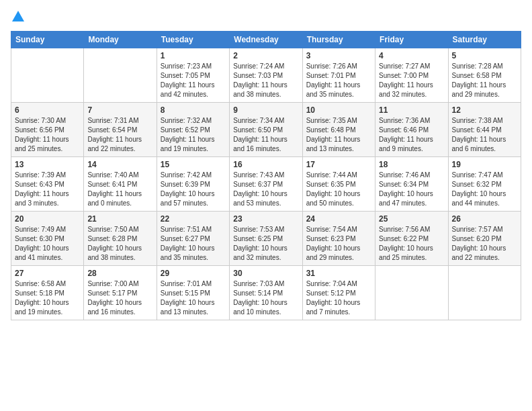 Image resolution: width=532 pixels, height=411 pixels. I want to click on calendar-cell: 13Sunrise: 7:39 AM Sunset: 6:43 PM Dayli…, so click(48, 184).